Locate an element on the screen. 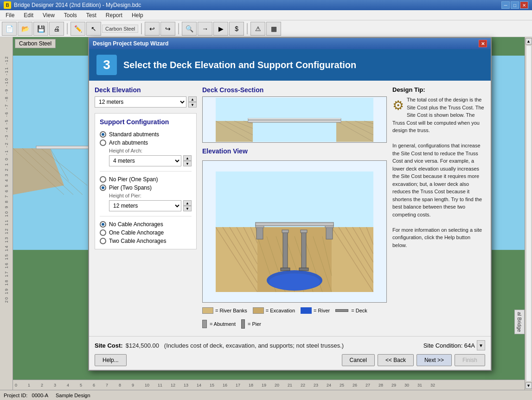 The width and height of the screenshot is (532, 400). arch-height-label: Height of Arch: is located at coordinates (150, 151).